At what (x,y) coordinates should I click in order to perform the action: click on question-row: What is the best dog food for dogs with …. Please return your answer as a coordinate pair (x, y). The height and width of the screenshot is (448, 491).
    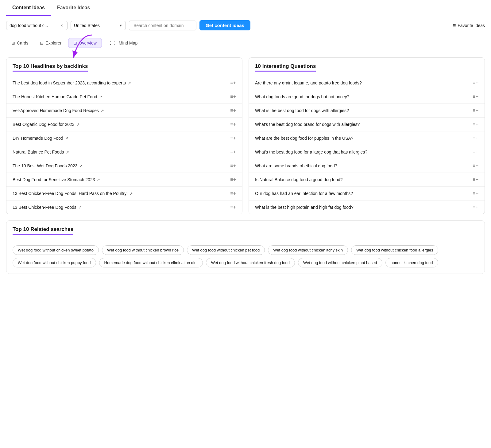
    Looking at the image, I should click on (367, 111).